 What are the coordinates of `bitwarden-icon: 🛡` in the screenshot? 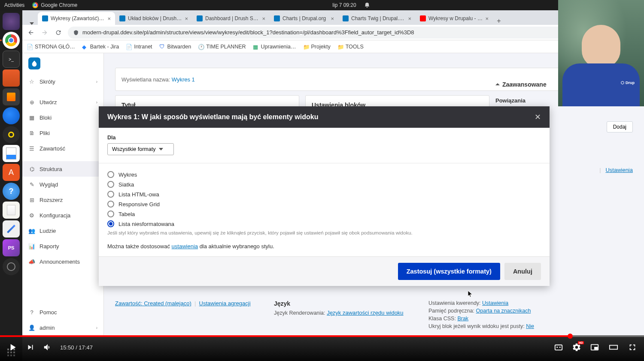 It's located at (162, 47).